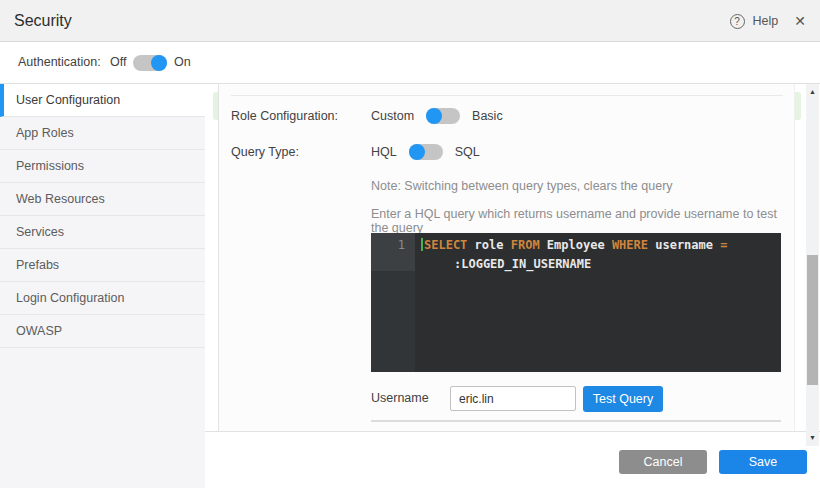 This screenshot has height=488, width=820. What do you see at coordinates (102, 134) in the screenshot?
I see `sidebar-item-app-roles: App Roles` at bounding box center [102, 134].